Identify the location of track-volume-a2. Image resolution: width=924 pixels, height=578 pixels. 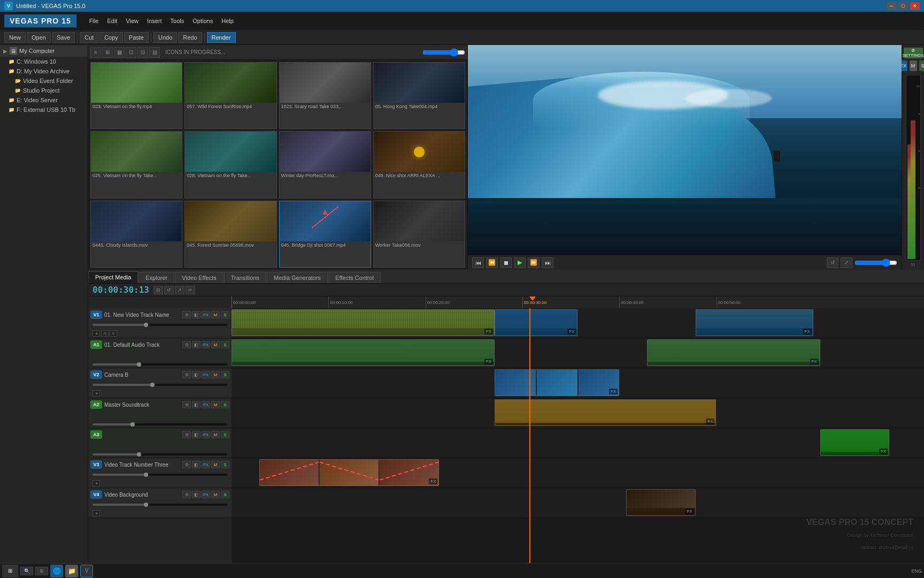
(160, 424).